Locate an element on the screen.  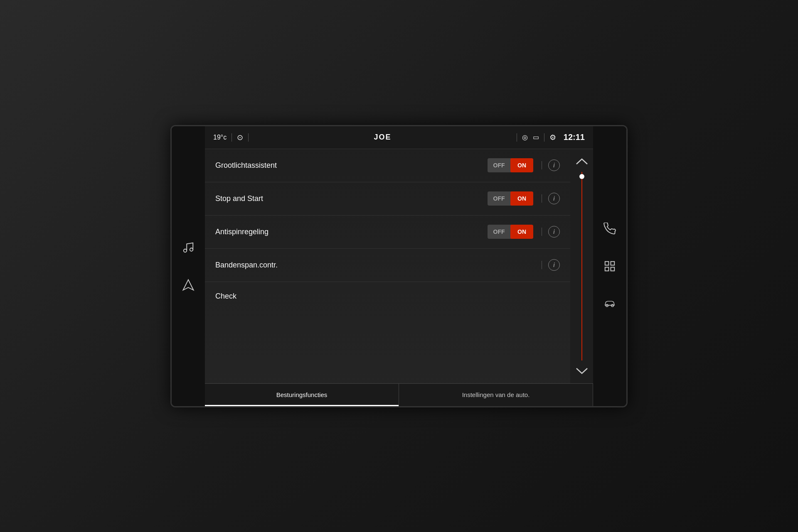
antispinregeling-toggle-group: OFF ON is located at coordinates (510, 232).